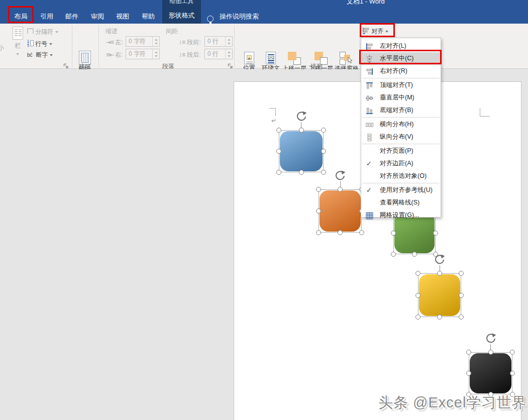  What do you see at coordinates (239, 17) in the screenshot?
I see `tell-me-search: 操作说明搜索` at bounding box center [239, 17].